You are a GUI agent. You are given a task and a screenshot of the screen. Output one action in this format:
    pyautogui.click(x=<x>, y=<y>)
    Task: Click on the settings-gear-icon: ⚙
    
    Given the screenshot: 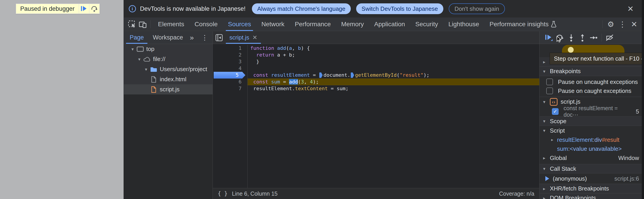 What is the action you would take?
    pyautogui.click(x=611, y=24)
    